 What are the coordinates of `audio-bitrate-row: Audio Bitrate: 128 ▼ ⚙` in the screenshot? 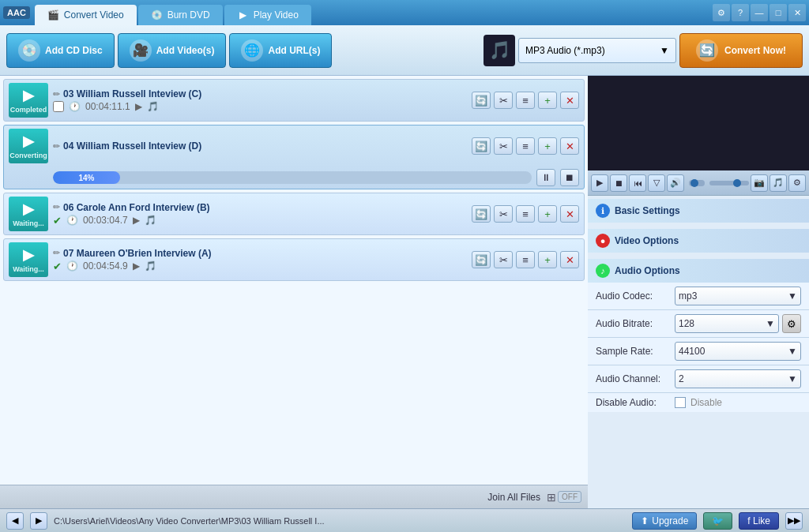 It's located at (698, 324).